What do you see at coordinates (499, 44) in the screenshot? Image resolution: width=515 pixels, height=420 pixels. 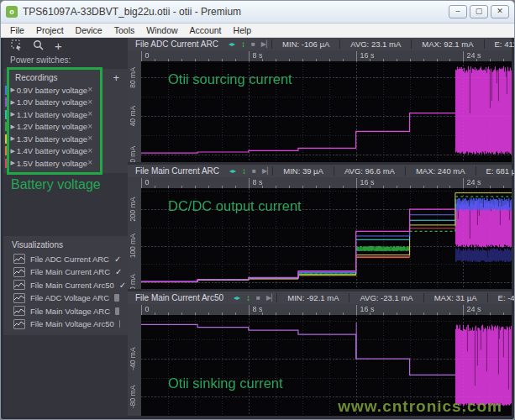 I see `stat-energy: E: 411 µWh` at bounding box center [499, 44].